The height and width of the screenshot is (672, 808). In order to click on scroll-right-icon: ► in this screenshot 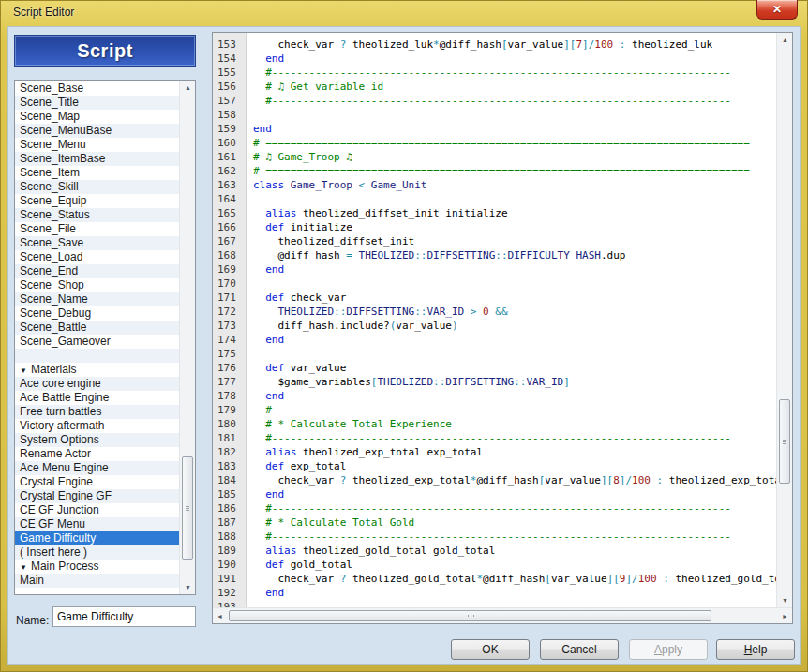, I will do `click(786, 617)`.